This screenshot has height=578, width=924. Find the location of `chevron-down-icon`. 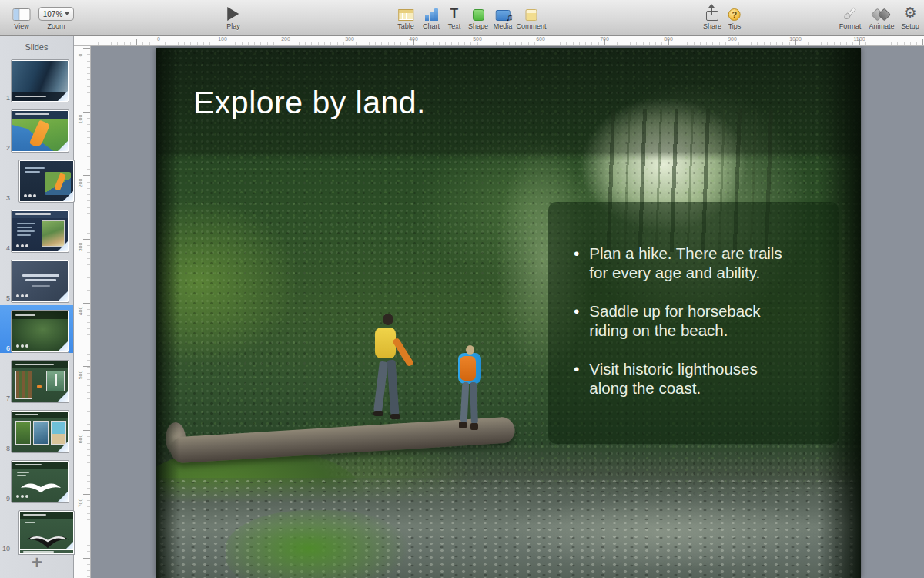

chevron-down-icon is located at coordinates (67, 14).